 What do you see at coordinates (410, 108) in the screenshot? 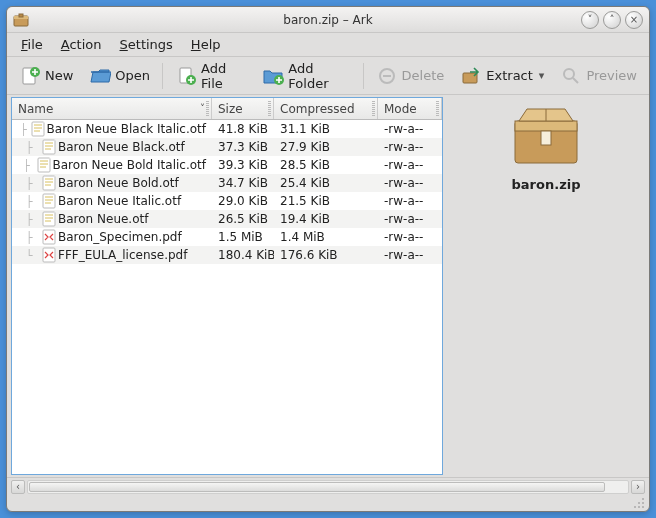
I see `column-mode: Mode` at bounding box center [410, 108].